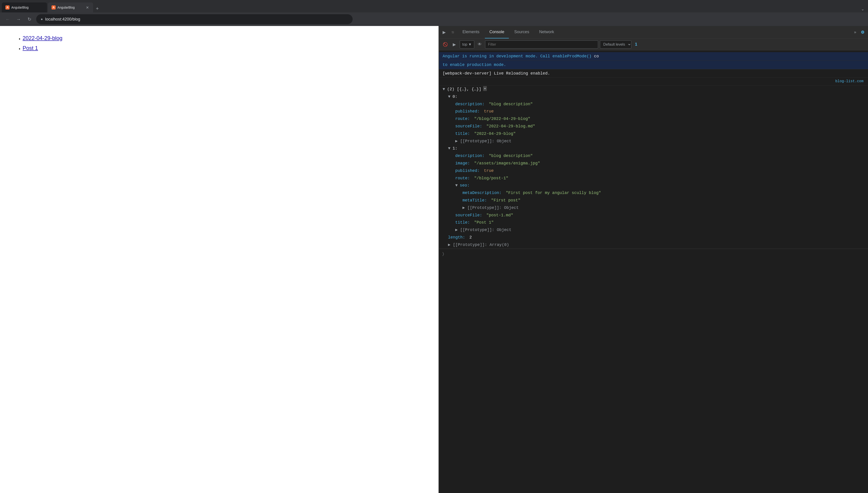  What do you see at coordinates (506, 200) in the screenshot?
I see `item1-metatitle-val: "First post"` at bounding box center [506, 200].